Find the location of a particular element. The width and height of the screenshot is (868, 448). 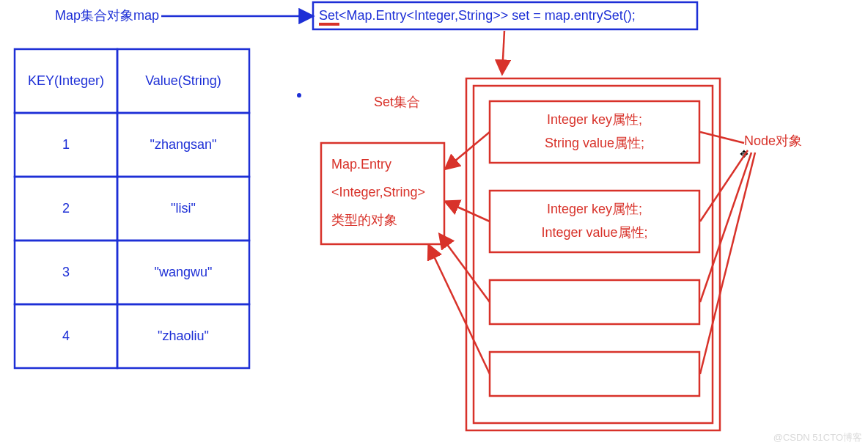

arrow-code-to-set is located at coordinates (503, 52).